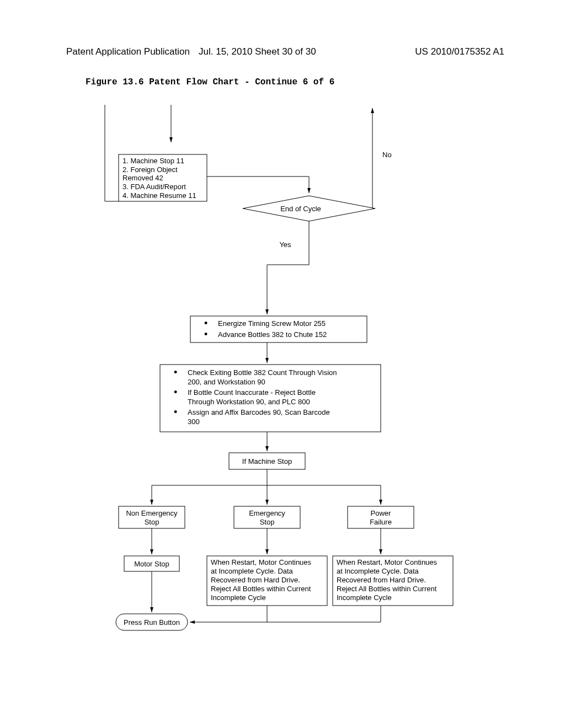 This screenshot has height=728, width=565. What do you see at coordinates (387, 154) in the screenshot?
I see `decision-no-label: No` at bounding box center [387, 154].